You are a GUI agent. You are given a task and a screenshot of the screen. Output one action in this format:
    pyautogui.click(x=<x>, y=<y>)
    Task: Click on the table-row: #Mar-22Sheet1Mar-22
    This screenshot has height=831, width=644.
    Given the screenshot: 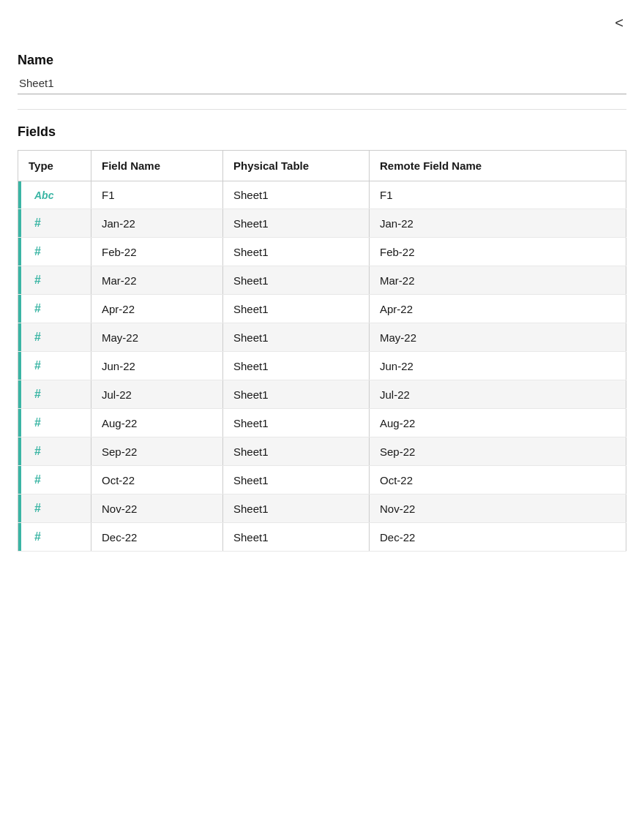 What is the action you would take?
    pyautogui.click(x=322, y=281)
    